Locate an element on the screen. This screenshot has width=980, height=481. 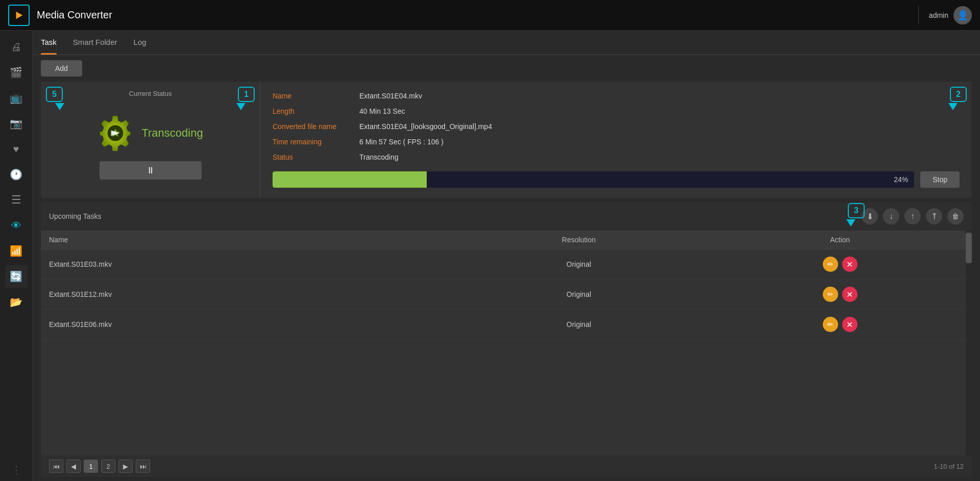
callout-3: 3 is located at coordinates (856, 211).